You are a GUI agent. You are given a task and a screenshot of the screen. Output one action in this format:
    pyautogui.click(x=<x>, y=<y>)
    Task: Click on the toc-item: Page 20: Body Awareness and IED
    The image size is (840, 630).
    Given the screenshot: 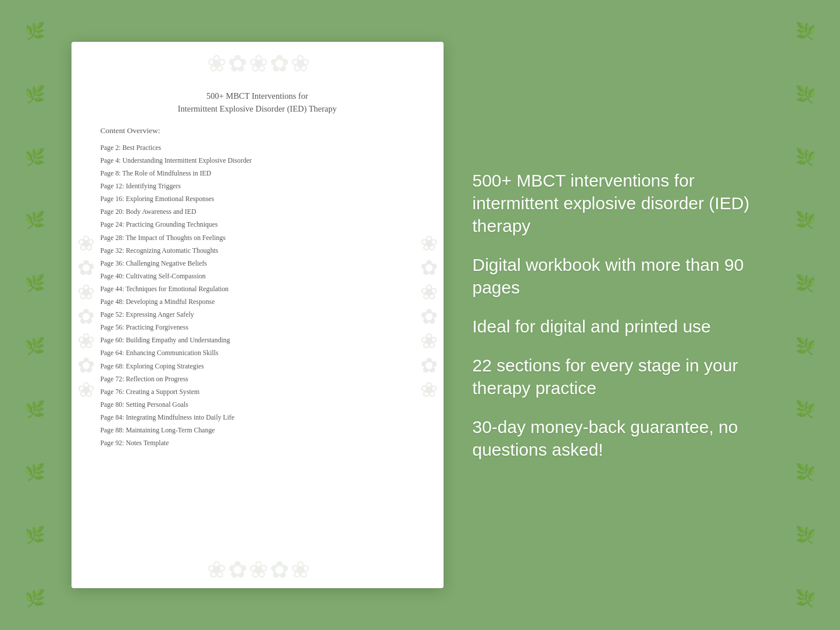 What is the action you would take?
    pyautogui.click(x=258, y=212)
    